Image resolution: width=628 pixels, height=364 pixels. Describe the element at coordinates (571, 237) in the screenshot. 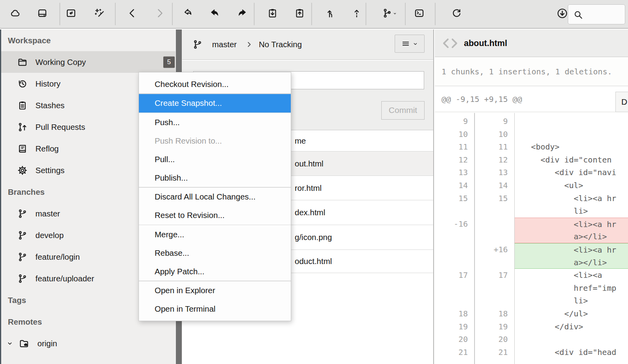

I see `deleted-code: a></li>` at that location.